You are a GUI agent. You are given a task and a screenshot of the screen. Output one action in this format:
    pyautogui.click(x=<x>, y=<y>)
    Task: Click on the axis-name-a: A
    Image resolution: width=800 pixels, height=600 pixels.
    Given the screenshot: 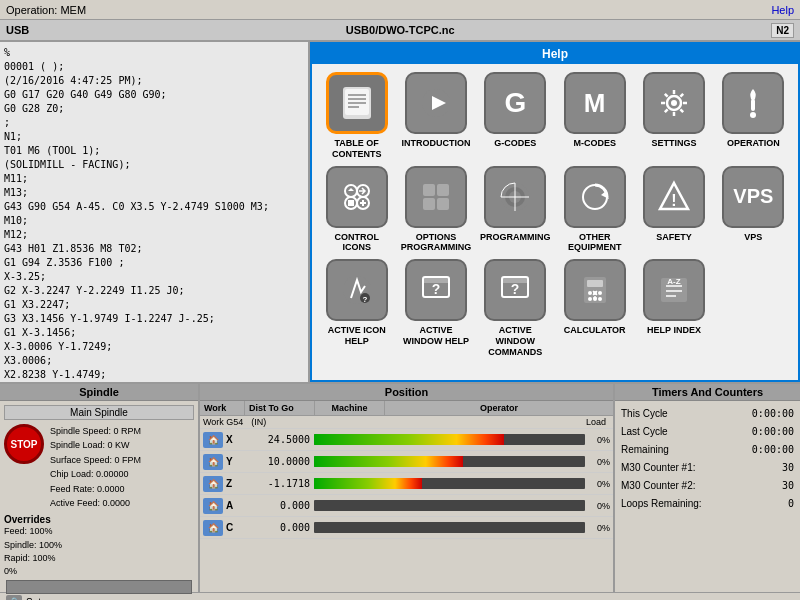 What is the action you would take?
    pyautogui.click(x=232, y=506)
    